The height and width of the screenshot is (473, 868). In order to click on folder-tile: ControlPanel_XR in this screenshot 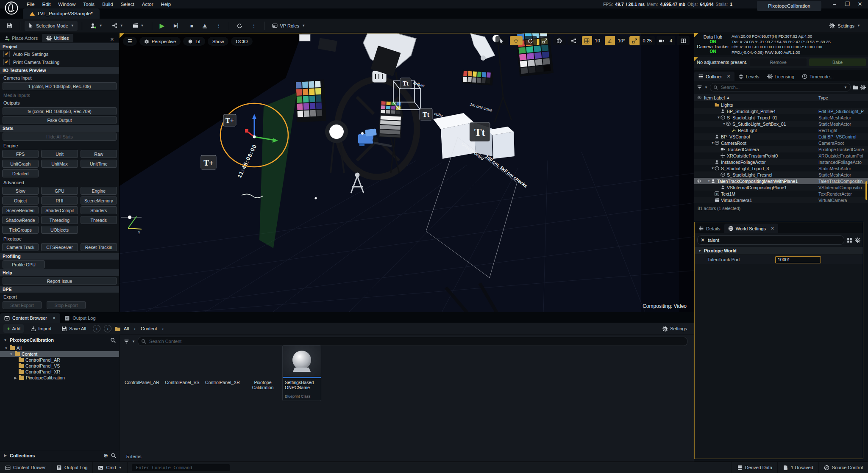, I will do `click(223, 368)`.